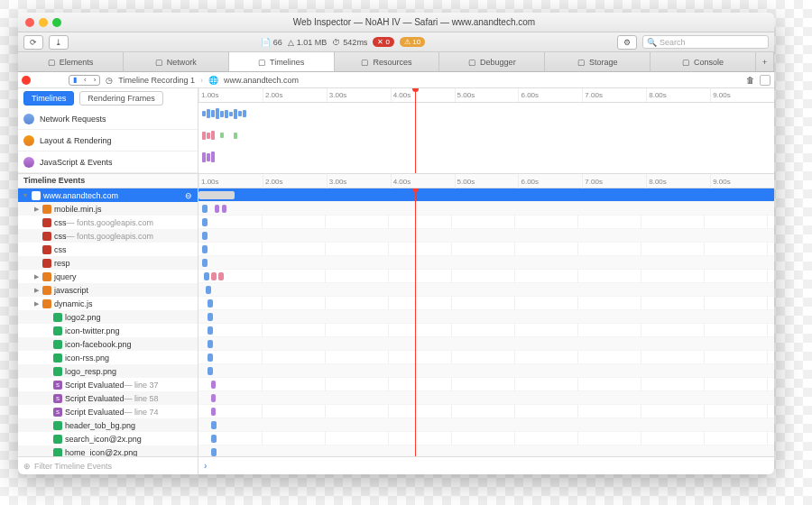 The height and width of the screenshot is (505, 812). I want to click on time-stat: ⏱ 542ms, so click(350, 42).